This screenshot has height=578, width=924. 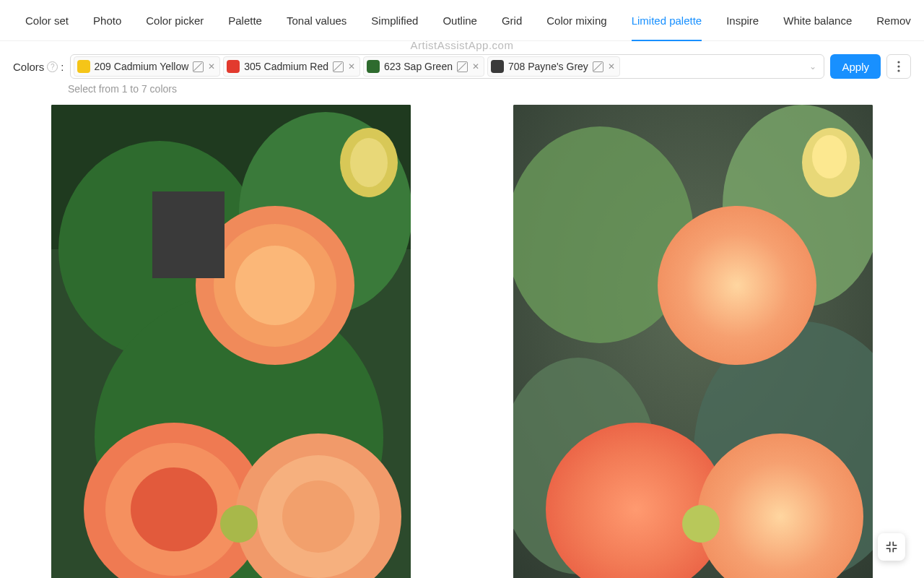 What do you see at coordinates (892, 547) in the screenshot?
I see `collapse-icon` at bounding box center [892, 547].